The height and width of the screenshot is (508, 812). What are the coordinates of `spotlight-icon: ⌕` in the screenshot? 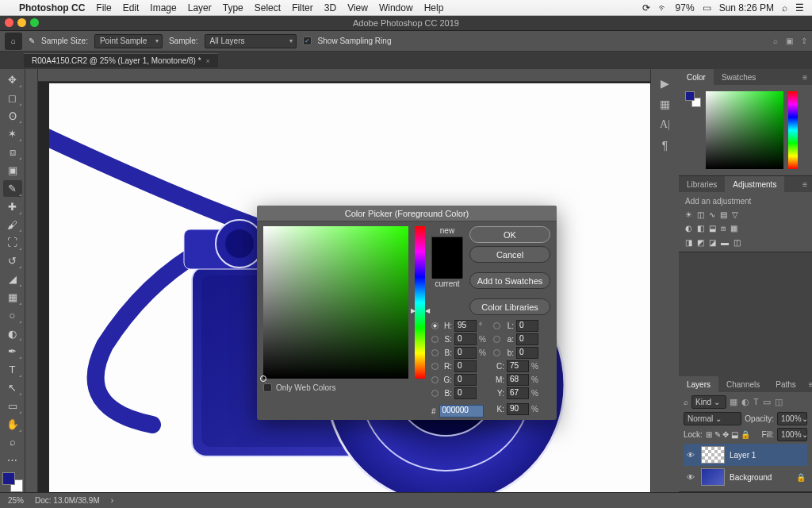 It's located at (785, 8).